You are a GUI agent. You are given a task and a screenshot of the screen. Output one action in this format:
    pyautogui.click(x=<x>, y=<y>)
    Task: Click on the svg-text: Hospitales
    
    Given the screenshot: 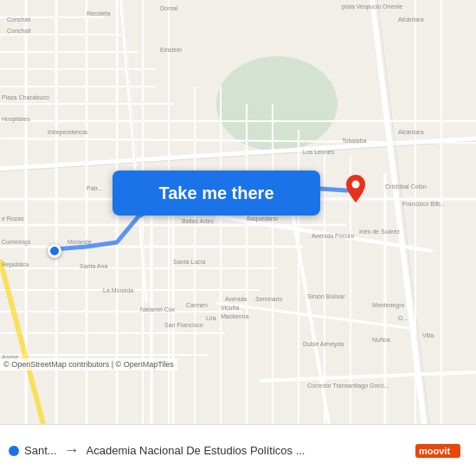 What is the action you would take?
    pyautogui.click(x=16, y=119)
    